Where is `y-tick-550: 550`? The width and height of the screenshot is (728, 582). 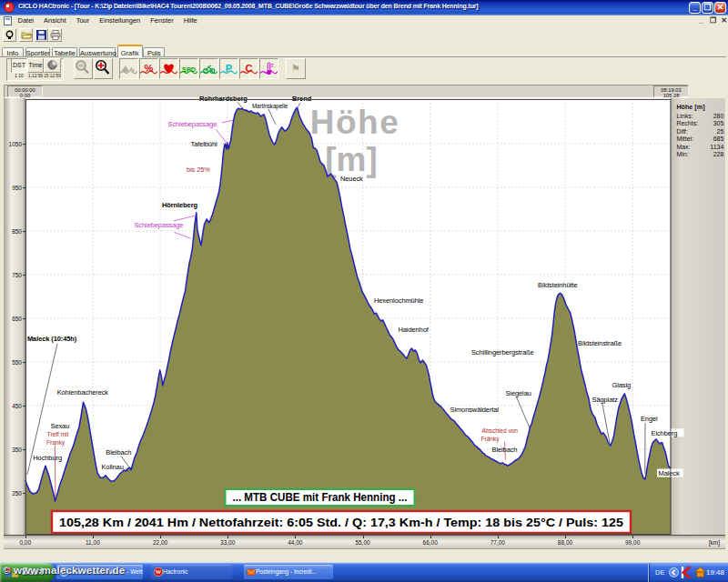
y-tick-550: 550 is located at coordinates (16, 362).